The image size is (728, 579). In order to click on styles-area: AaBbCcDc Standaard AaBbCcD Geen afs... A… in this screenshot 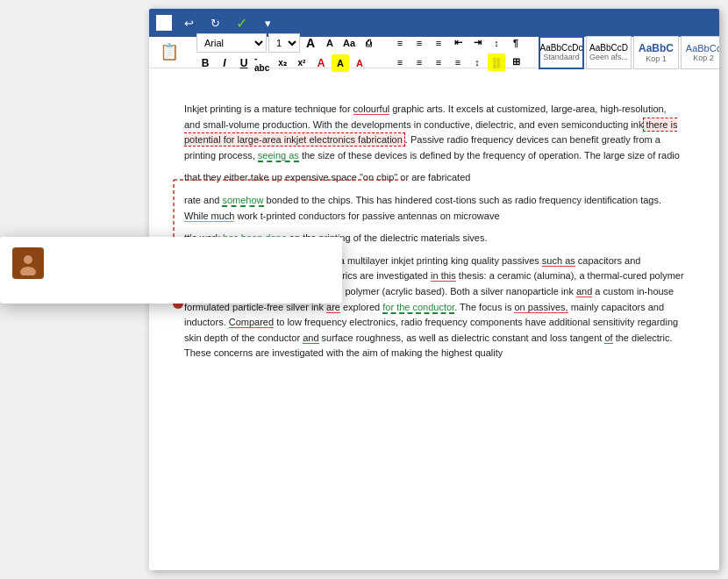, I will do `click(627, 53)`.